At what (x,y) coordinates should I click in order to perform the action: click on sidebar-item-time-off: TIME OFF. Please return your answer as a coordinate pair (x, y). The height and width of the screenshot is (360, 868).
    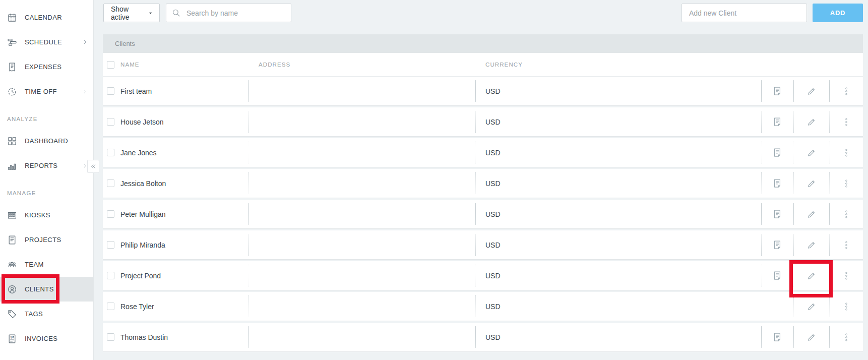
    Looking at the image, I should click on (46, 92).